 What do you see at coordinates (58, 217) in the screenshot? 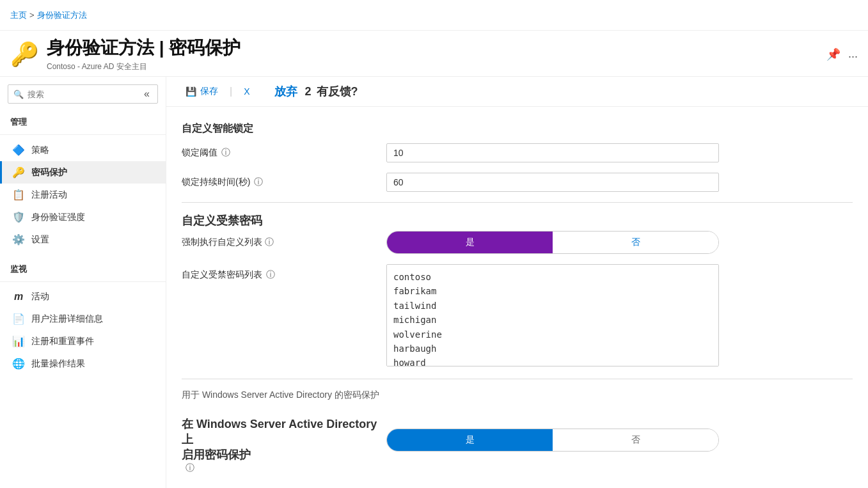
I see `sidebar-item-auth-strength-label: 身份验证强度` at bounding box center [58, 217].